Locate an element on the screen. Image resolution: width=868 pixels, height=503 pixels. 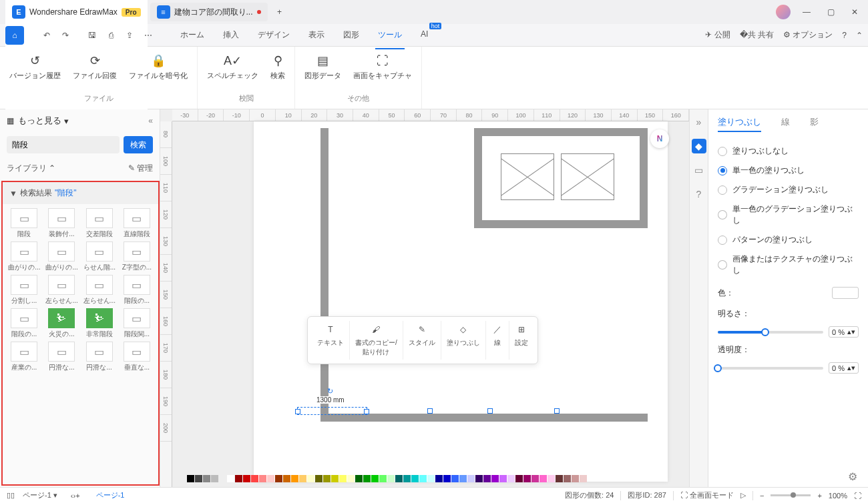
shape-item: ▭垂直な... is located at coordinates (137, 357).